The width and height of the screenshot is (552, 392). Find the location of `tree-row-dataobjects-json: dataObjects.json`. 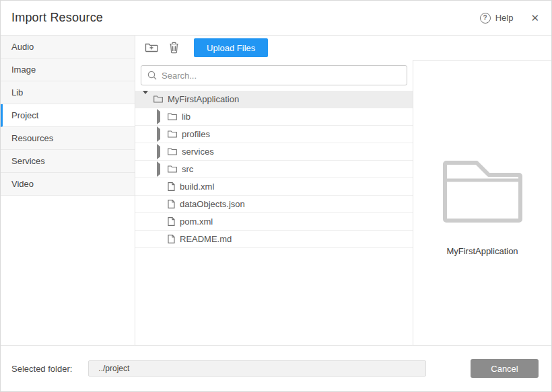

tree-row-dataobjects-json: dataObjects.json is located at coordinates (274, 204).